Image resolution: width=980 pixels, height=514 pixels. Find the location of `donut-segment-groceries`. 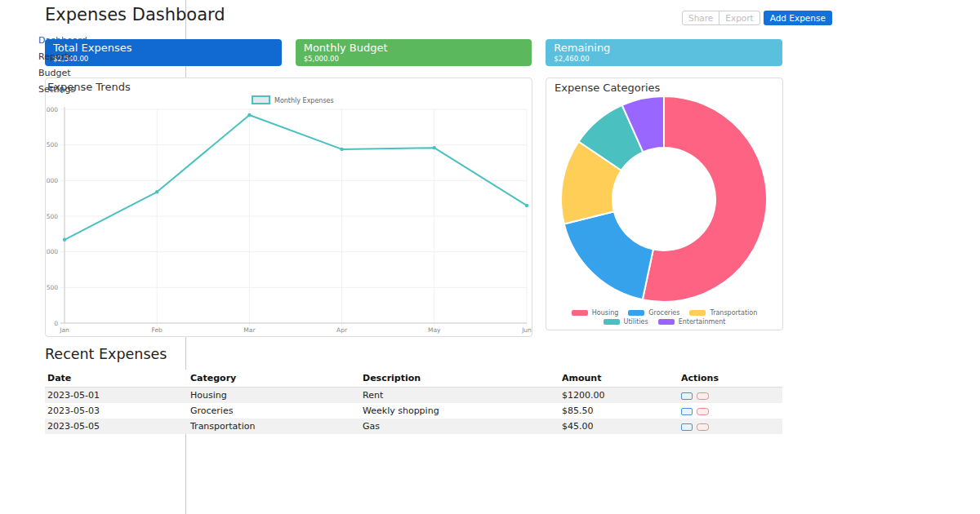

donut-segment-groceries is located at coordinates (609, 255).